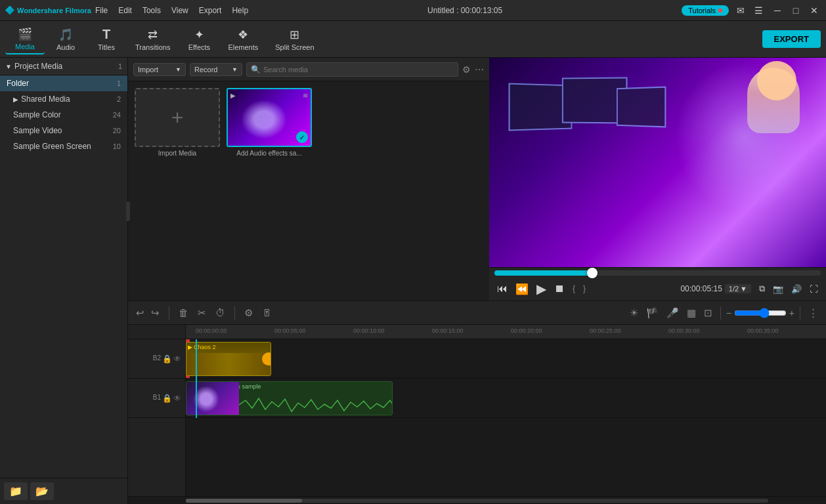  Describe the element at coordinates (778, 289) in the screenshot. I see `screenshot-button: 📷` at that location.